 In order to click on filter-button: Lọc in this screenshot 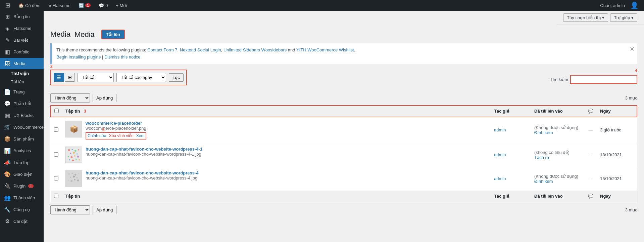, I will do `click(176, 77)`.